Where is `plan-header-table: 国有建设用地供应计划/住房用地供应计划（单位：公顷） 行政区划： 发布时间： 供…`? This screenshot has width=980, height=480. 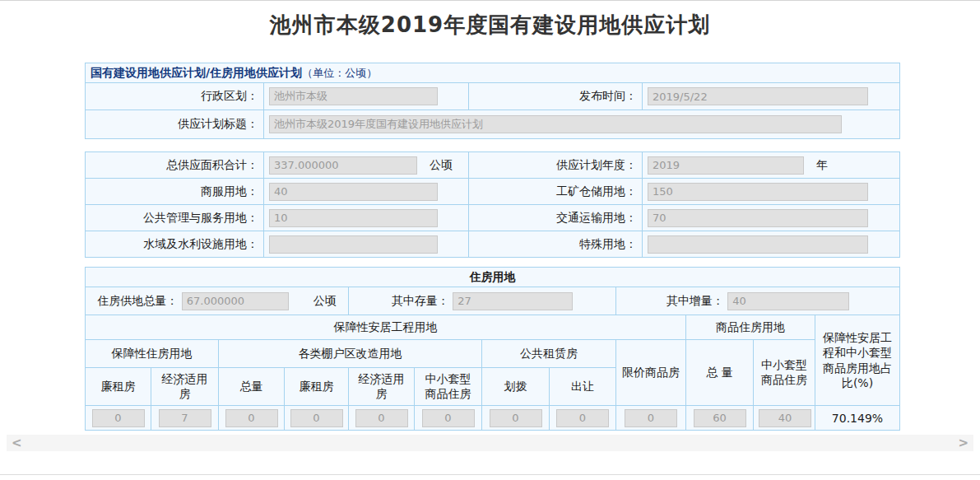 plan-header-table: 国有建设用地供应计划/住房用地供应计划（单位：公顷） 行政区划： 发布时间： 供… is located at coordinates (492, 100).